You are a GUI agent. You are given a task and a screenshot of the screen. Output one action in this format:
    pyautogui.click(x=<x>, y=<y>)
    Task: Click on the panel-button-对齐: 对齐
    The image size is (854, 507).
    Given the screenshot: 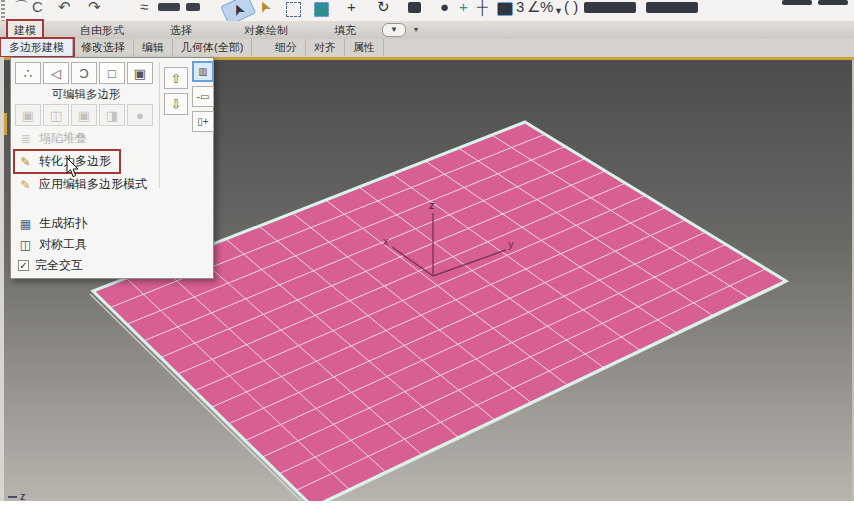 What is the action you would take?
    pyautogui.click(x=326, y=48)
    